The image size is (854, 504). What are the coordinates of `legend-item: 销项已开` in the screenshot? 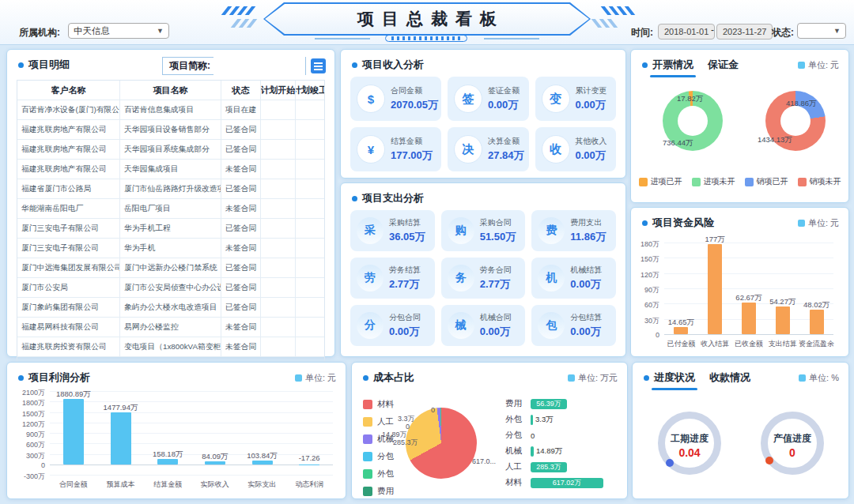 It's located at (767, 182).